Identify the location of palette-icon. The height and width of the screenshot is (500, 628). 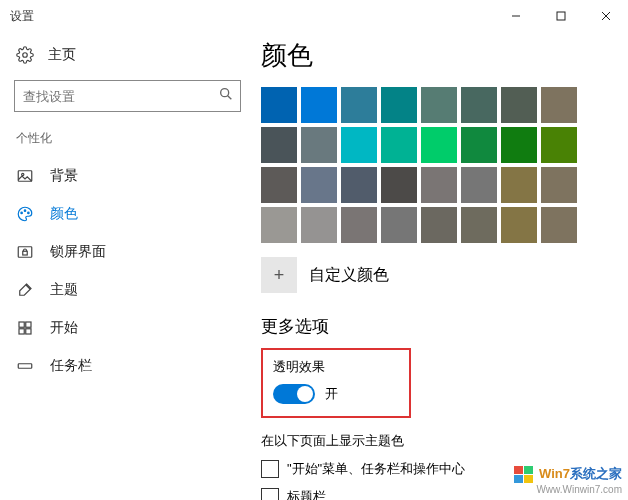
(25, 214).